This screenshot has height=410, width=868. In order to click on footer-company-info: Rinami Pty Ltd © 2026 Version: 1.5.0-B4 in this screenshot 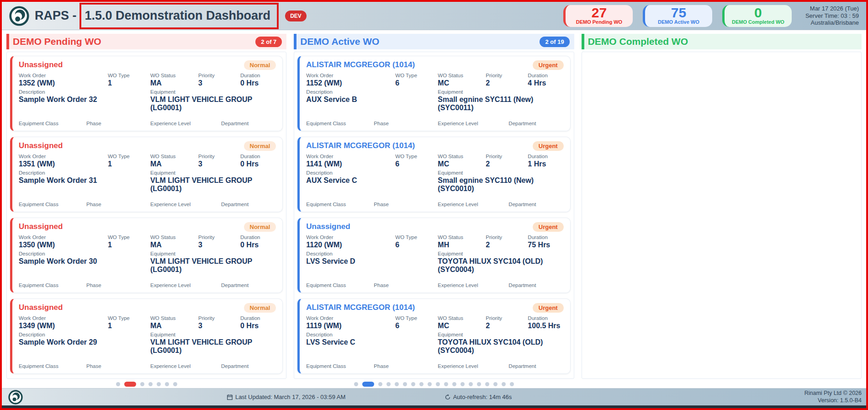, I will do `click(833, 397)`.